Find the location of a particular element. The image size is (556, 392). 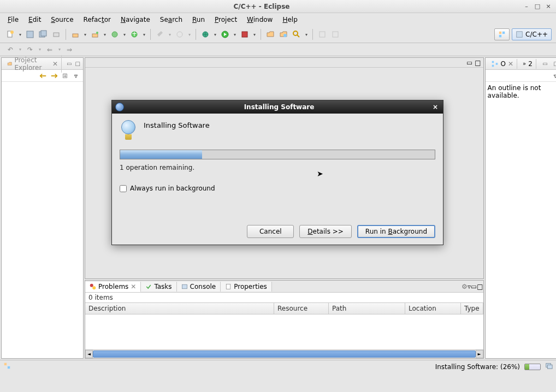

menu-navigate: Navigate is located at coordinates (135, 20).